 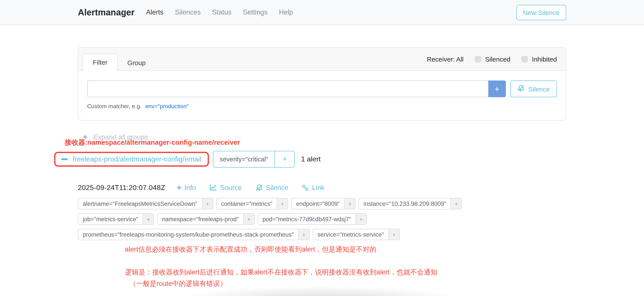 What do you see at coordinates (322, 219) in the screenshot?
I see `alert-labels: alertname="FreeleapsMetricsServiceDown"+…` at bounding box center [322, 219].